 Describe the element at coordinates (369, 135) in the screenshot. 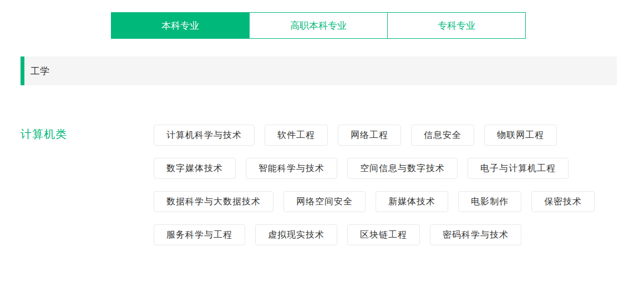

I see `major-chip: 网络工程` at that location.